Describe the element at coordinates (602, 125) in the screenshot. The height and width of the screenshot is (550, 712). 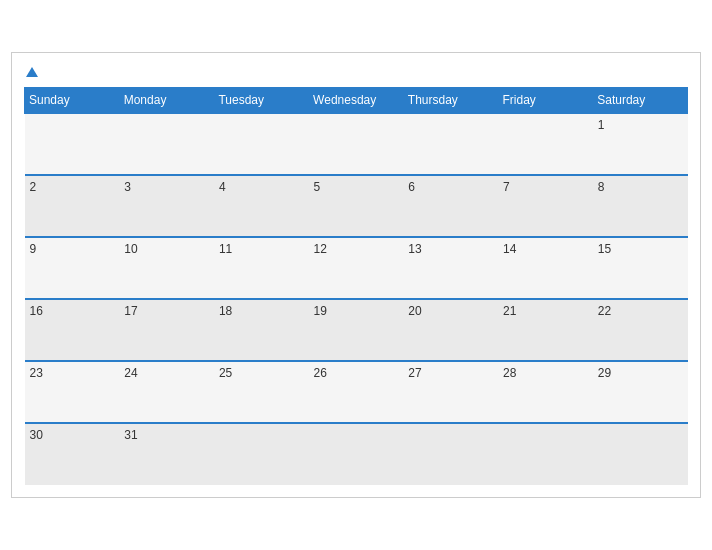
I see `day-number: 1` at that location.